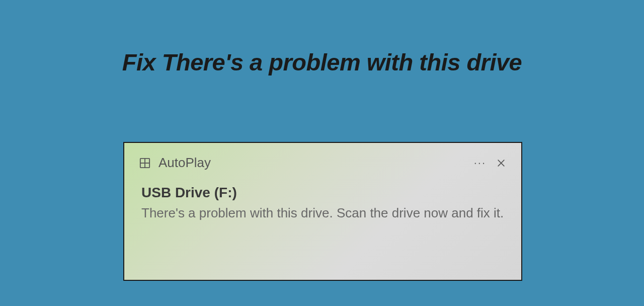 The width and height of the screenshot is (644, 306). Describe the element at coordinates (490, 163) in the screenshot. I see `notification-header-right: ···` at that location.